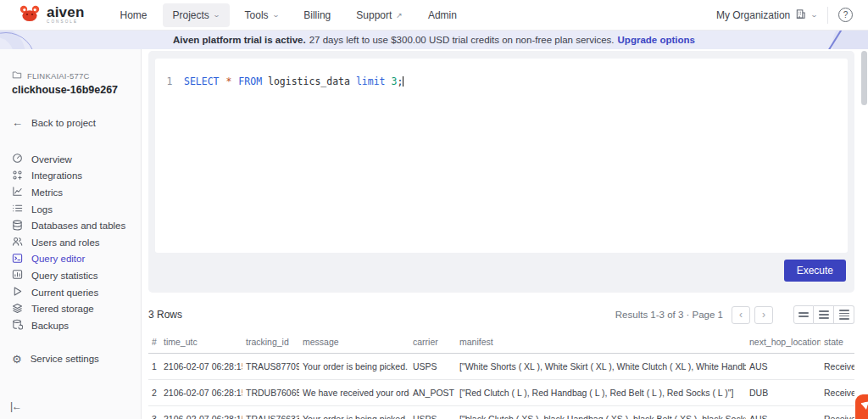 The height and width of the screenshot is (419, 868). Describe the element at coordinates (271, 343) in the screenshot. I see `col-tracking-id: tracking_id` at that location.